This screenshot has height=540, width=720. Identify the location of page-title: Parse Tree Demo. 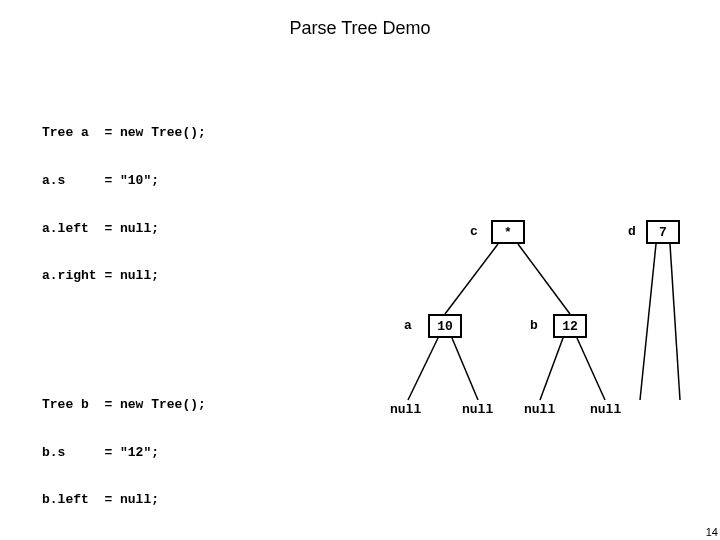
(360, 24).